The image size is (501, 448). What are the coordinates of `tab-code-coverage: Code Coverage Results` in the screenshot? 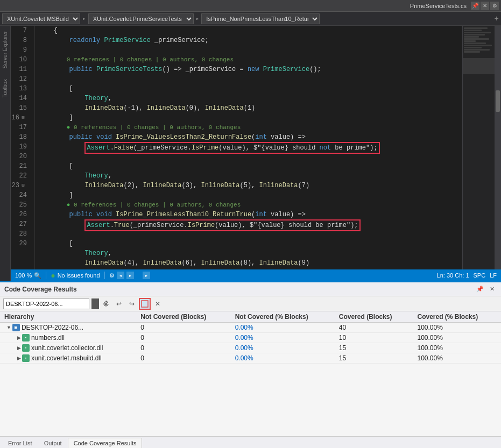 It's located at (105, 443).